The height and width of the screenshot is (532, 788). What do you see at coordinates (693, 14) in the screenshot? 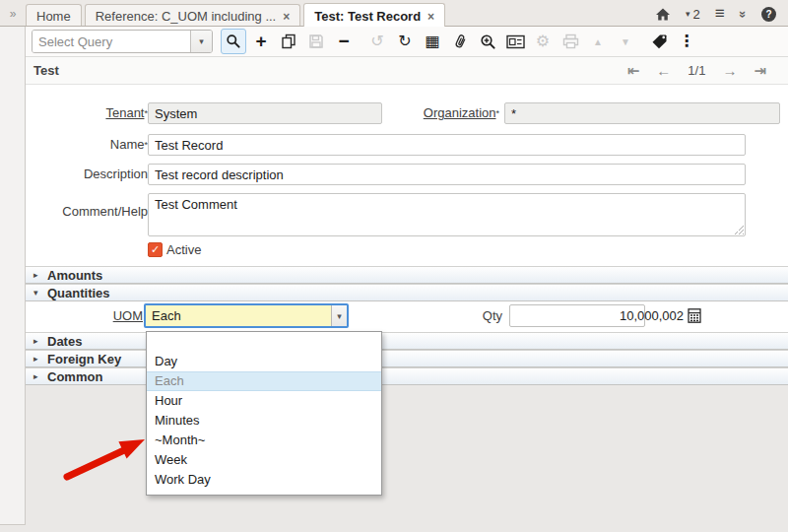
I see `notifications-menu: ▾ 2` at bounding box center [693, 14].